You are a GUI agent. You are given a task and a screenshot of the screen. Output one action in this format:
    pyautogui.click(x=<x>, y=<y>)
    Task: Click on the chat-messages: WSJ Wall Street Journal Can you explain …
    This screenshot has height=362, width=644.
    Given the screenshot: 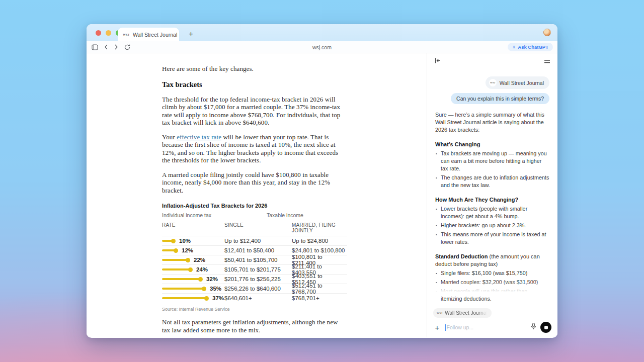 What is the action you would take?
    pyautogui.click(x=492, y=188)
    